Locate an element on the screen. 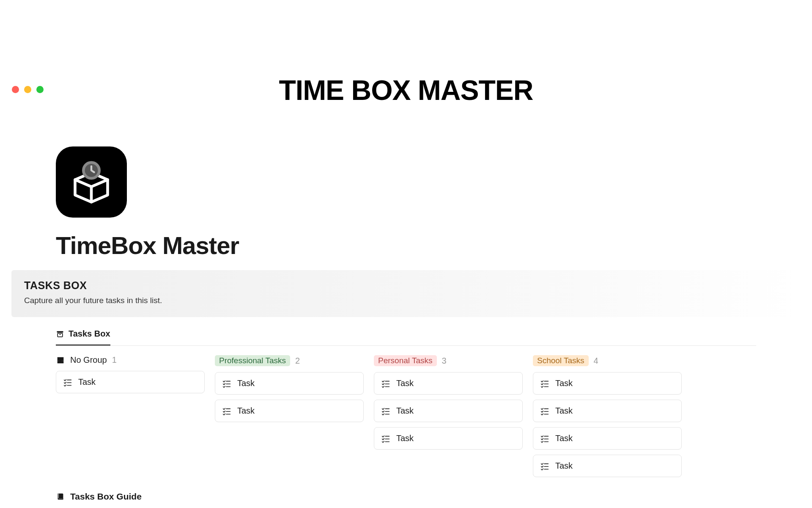  board-column: School Tasks4TaskTaskTaskTask is located at coordinates (607, 419).